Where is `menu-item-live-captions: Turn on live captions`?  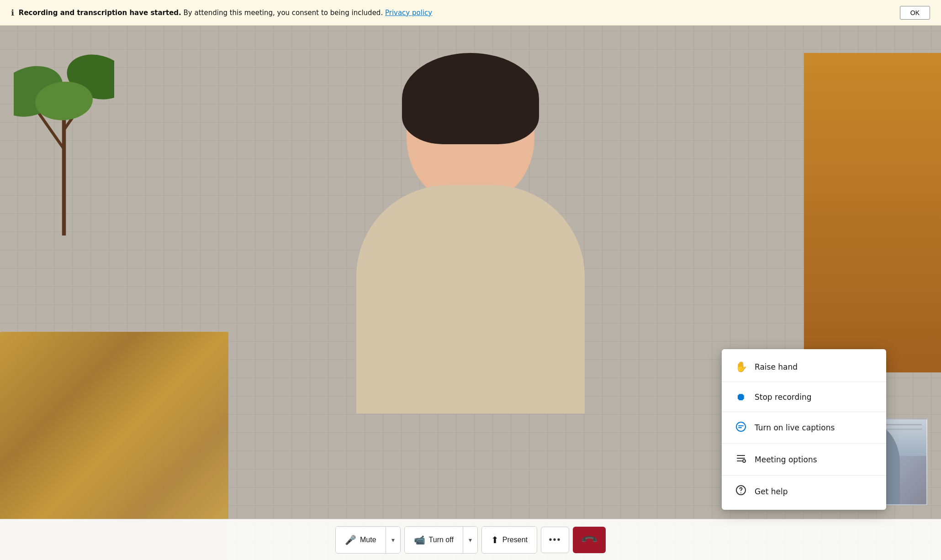 menu-item-live-captions: Turn on live captions is located at coordinates (804, 428).